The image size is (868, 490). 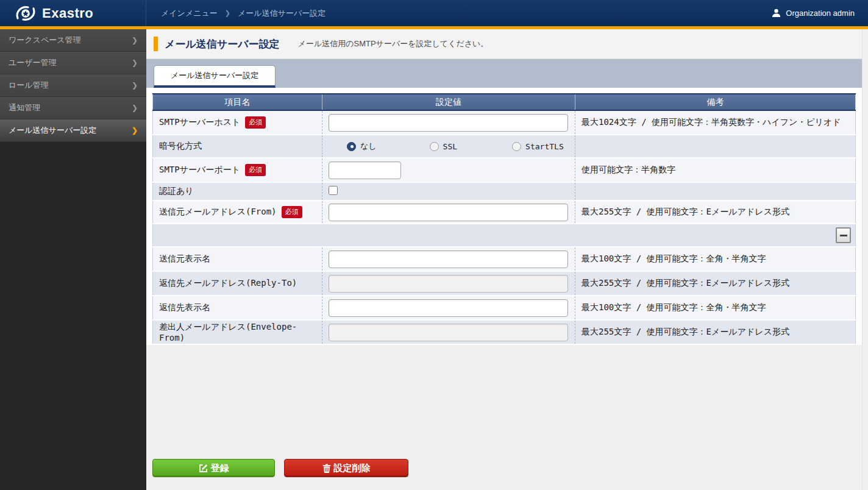 I want to click on page-description: メール送信用のSMTPサーバーを設定してください。, so click(x=394, y=44).